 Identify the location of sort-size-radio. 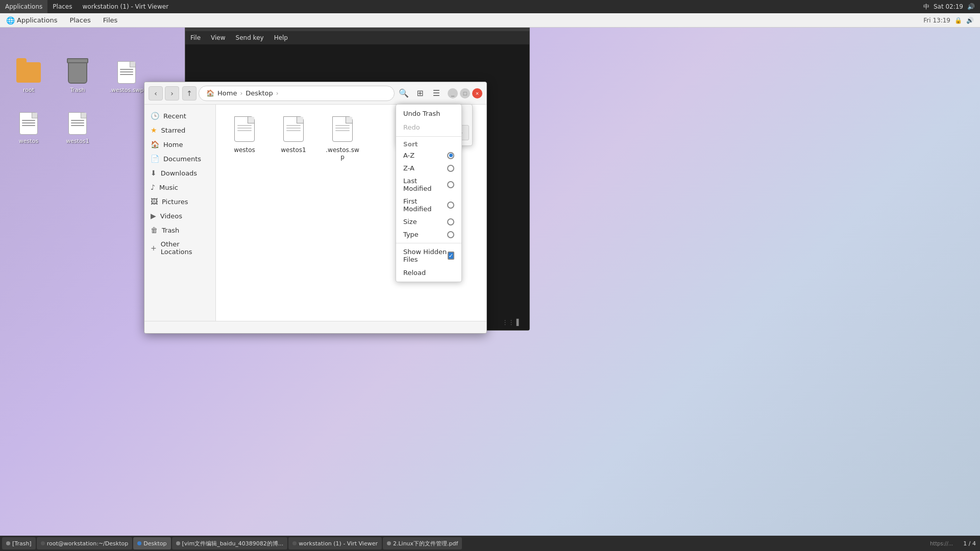
(451, 222).